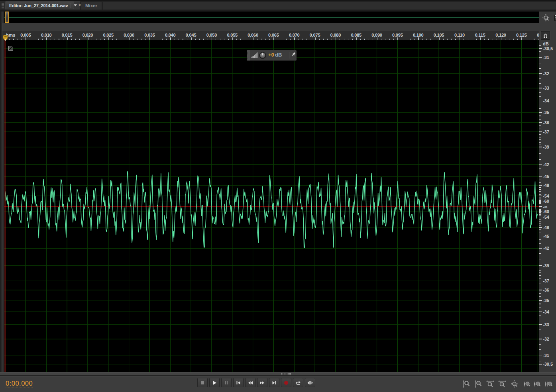 The image size is (556, 392). I want to click on zoom-to-selection-button, so click(548, 384).